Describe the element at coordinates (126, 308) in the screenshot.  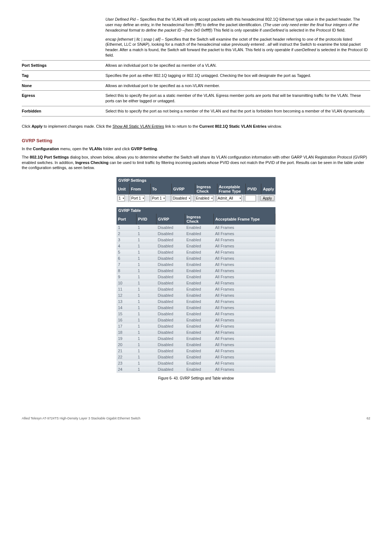
I see `table-cell: 14` at that location.